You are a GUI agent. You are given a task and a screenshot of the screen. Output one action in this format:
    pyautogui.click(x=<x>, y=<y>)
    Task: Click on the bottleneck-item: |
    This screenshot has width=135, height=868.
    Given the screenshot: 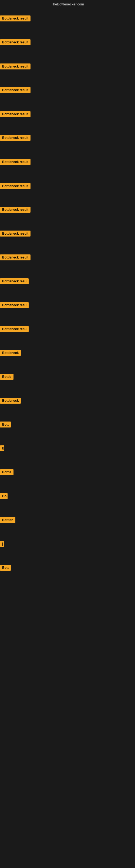 What is the action you would take?
    pyautogui.click(x=2, y=545)
    